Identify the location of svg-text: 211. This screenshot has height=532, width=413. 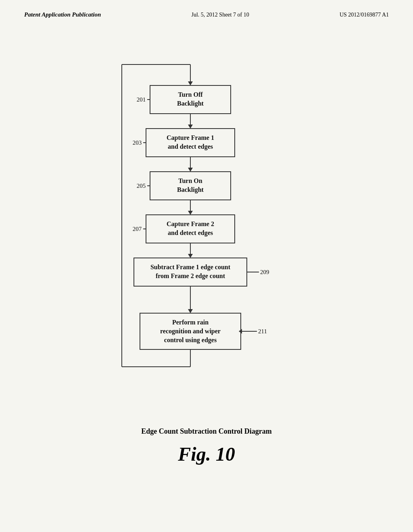
(263, 331).